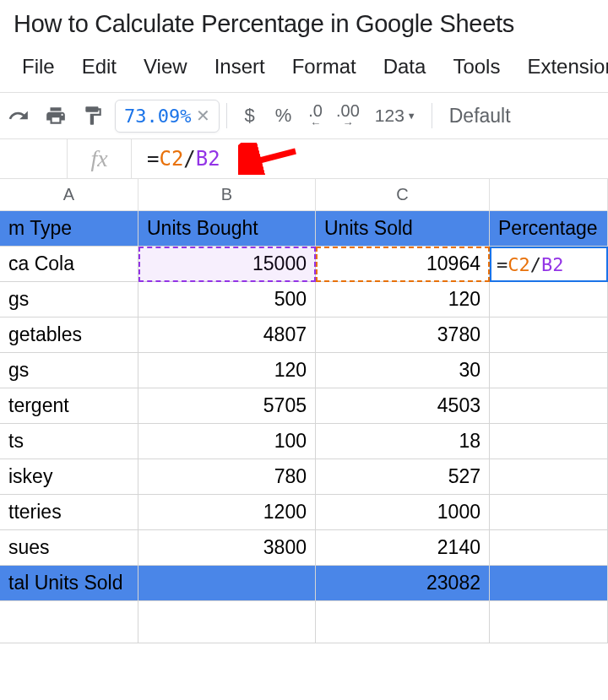 This screenshot has height=700, width=608. What do you see at coordinates (34, 159) in the screenshot?
I see `name-box` at bounding box center [34, 159].